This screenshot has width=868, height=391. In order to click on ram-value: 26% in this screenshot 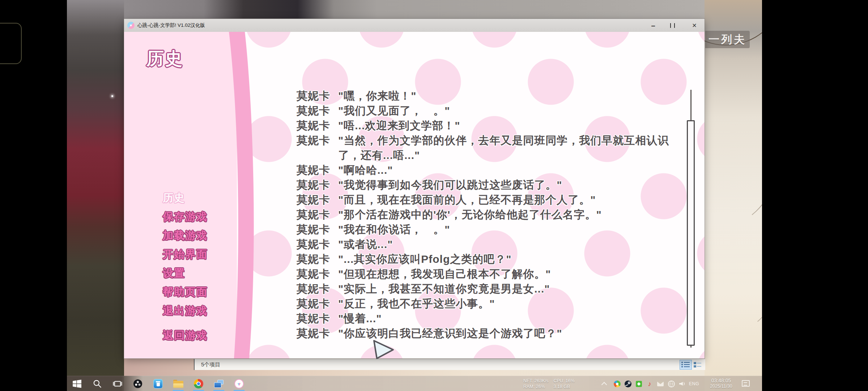, I will do `click(540, 387)`.